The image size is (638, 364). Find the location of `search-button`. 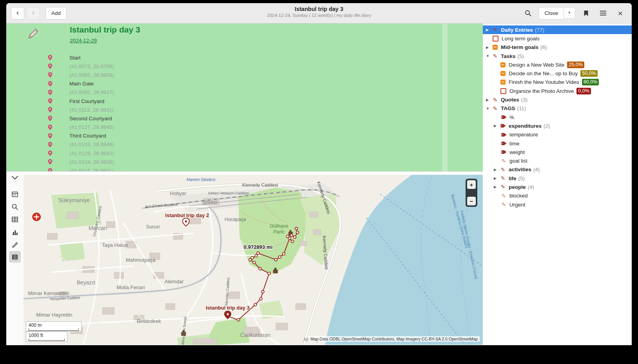

search-button is located at coordinates (528, 13).